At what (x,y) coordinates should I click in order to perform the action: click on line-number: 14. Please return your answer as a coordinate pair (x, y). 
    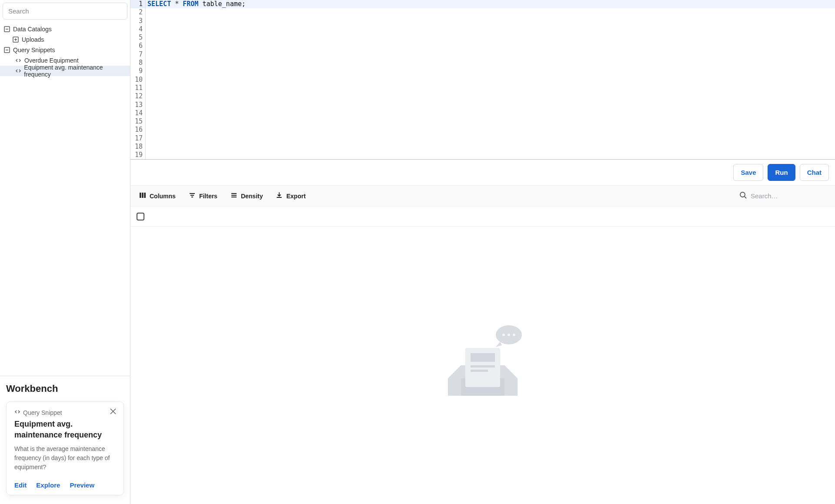
    Looking at the image, I should click on (138, 113).